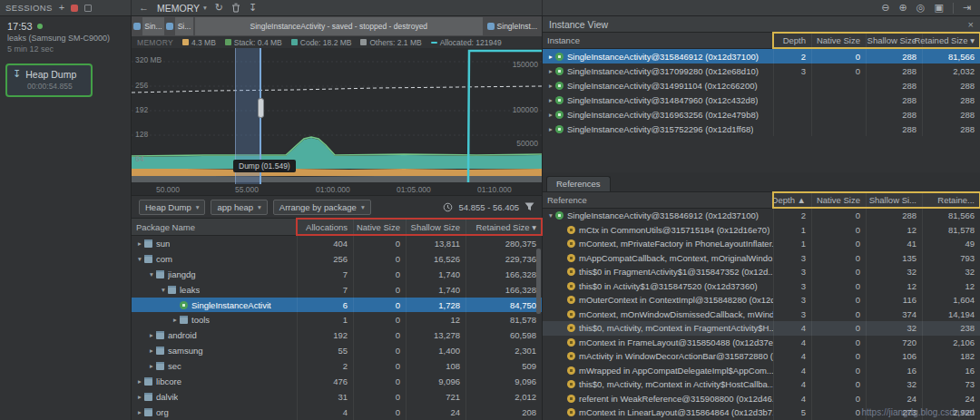 The image size is (980, 420). Describe the element at coordinates (62, 7) in the screenshot. I see `add-session-icon: +` at that location.